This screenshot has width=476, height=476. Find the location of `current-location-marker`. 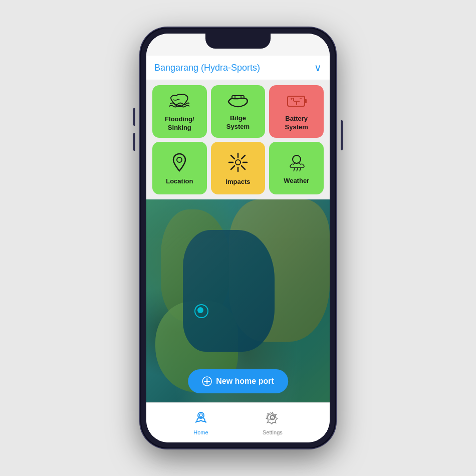

current-location-marker is located at coordinates (201, 311).